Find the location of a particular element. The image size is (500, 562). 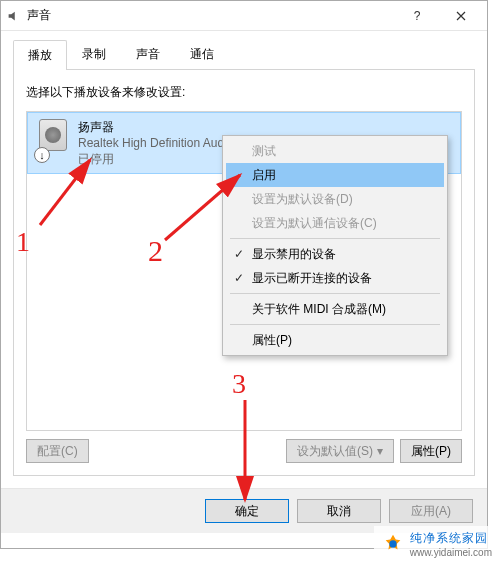

ctx-test: 测试 is located at coordinates (335, 151).